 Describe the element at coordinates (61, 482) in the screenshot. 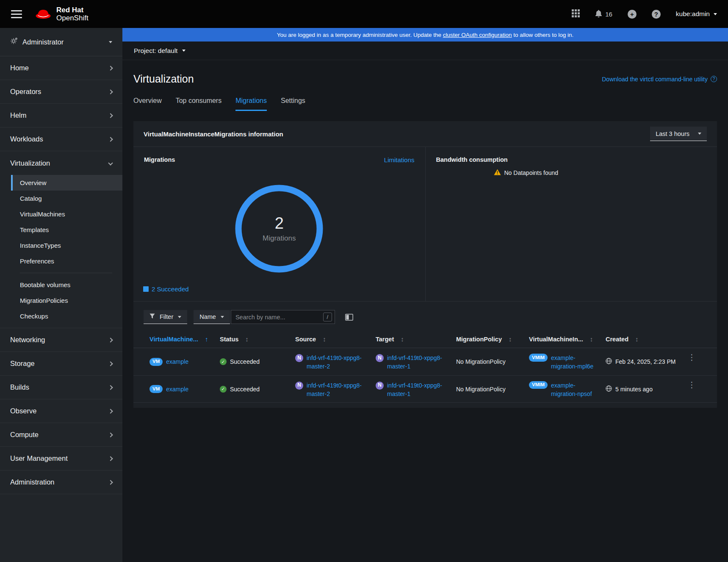

I see `sidebar-item-administration: Administration` at that location.